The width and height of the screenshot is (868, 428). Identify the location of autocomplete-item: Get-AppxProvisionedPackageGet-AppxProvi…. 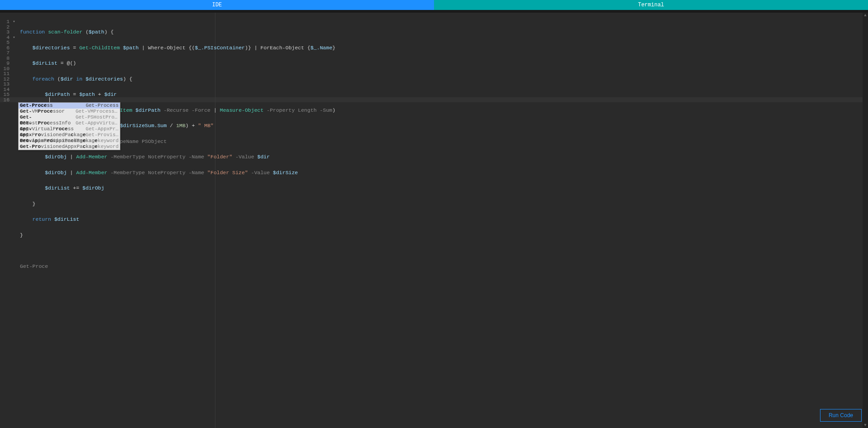
(69, 129).